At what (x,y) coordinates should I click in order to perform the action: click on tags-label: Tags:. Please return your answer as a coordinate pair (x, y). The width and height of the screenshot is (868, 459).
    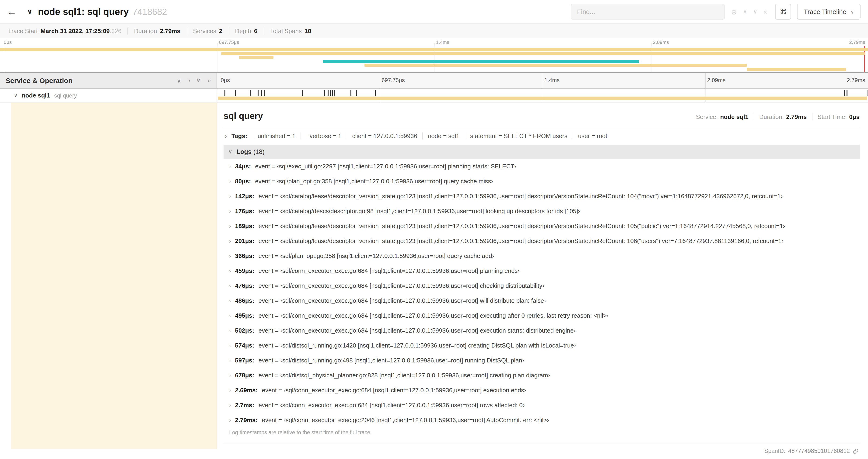
    Looking at the image, I should click on (239, 136).